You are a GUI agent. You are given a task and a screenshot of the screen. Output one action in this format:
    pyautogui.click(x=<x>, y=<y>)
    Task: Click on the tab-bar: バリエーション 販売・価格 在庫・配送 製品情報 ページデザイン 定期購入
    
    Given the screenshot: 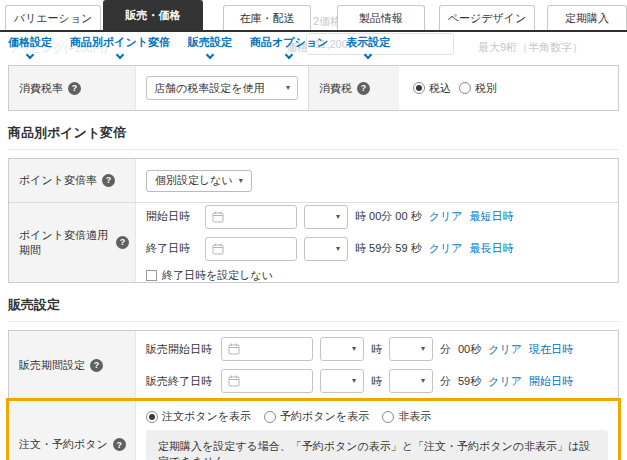 What is the action you would take?
    pyautogui.click(x=314, y=16)
    